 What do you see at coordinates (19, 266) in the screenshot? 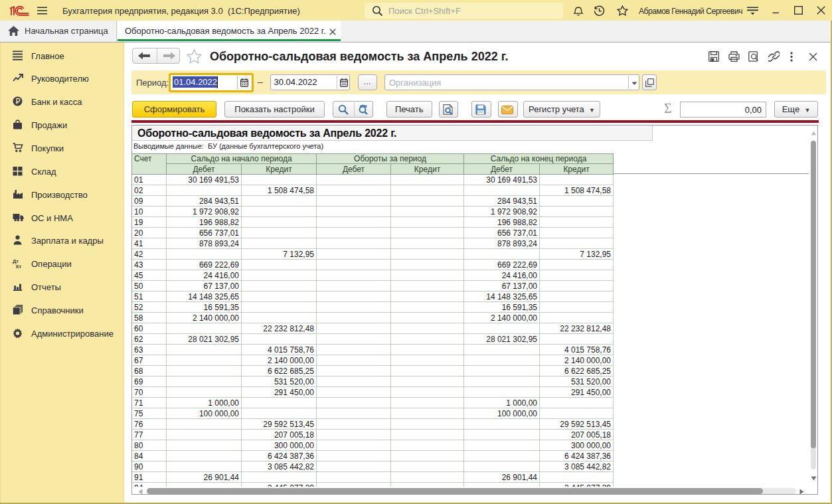
I see `svg-text: Кт` at bounding box center [19, 266].